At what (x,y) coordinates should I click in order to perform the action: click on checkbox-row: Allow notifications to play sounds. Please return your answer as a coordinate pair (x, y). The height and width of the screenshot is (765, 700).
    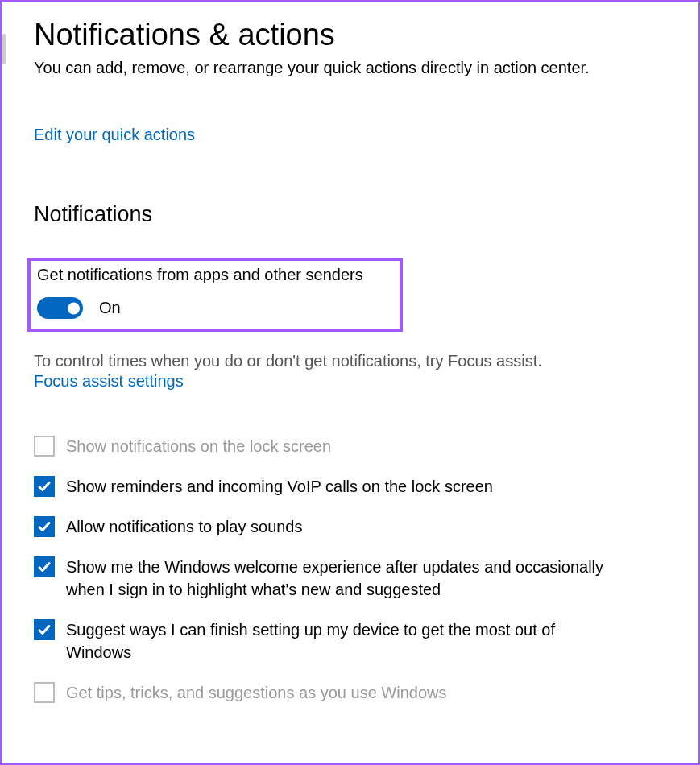
    Looking at the image, I should click on (324, 527).